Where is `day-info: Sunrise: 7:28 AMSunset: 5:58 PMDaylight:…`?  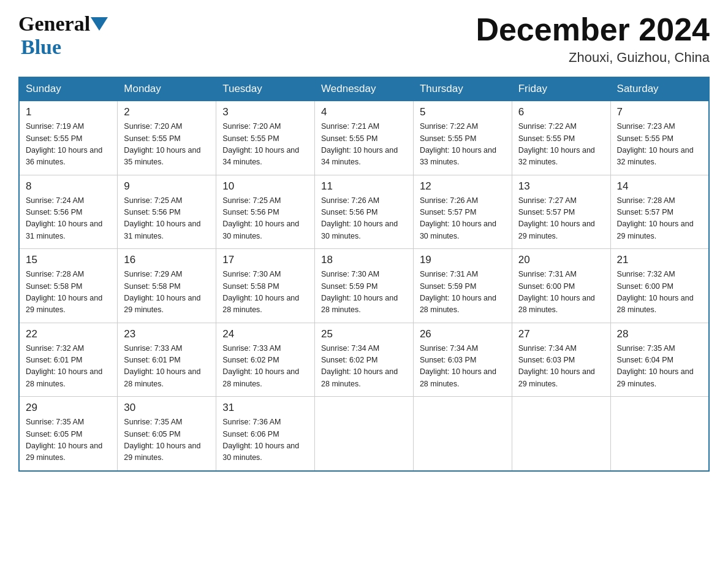
day-info: Sunrise: 7:28 AMSunset: 5:58 PMDaylight:… is located at coordinates (69, 293).